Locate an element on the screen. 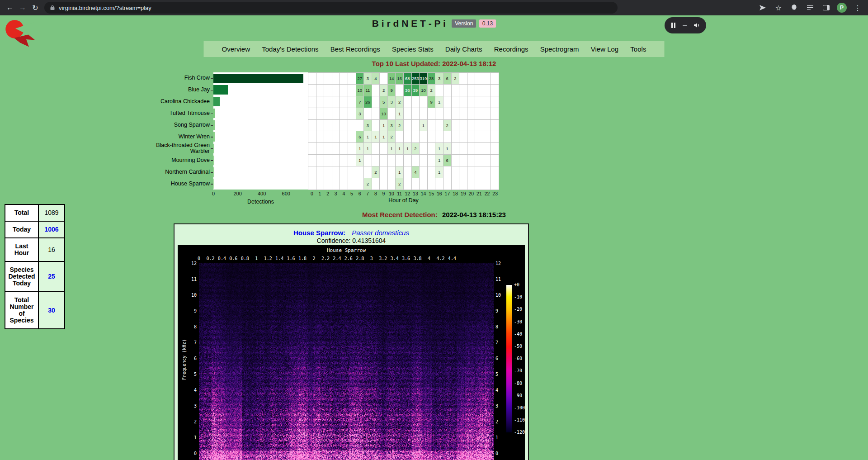 Image resolution: width=868 pixels, height=460 pixels. audio-player is located at coordinates (685, 25).